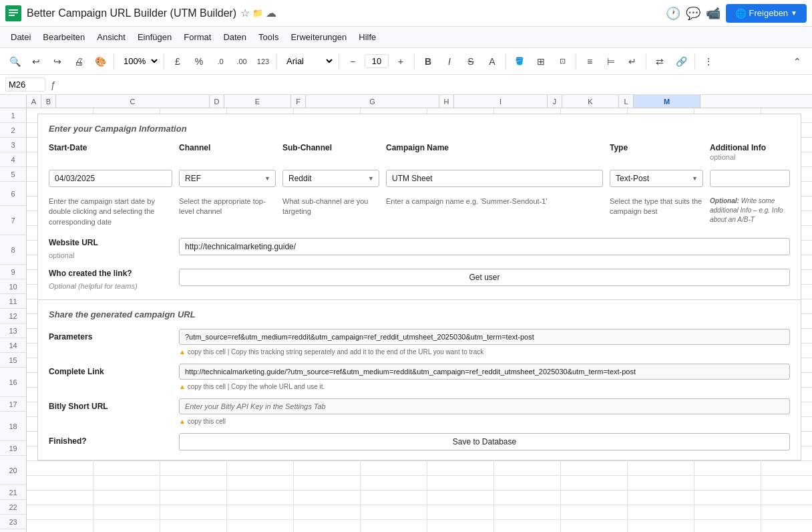  What do you see at coordinates (419, 128) in the screenshot?
I see `section1-title: Enter your Campaign Information` at bounding box center [419, 128].